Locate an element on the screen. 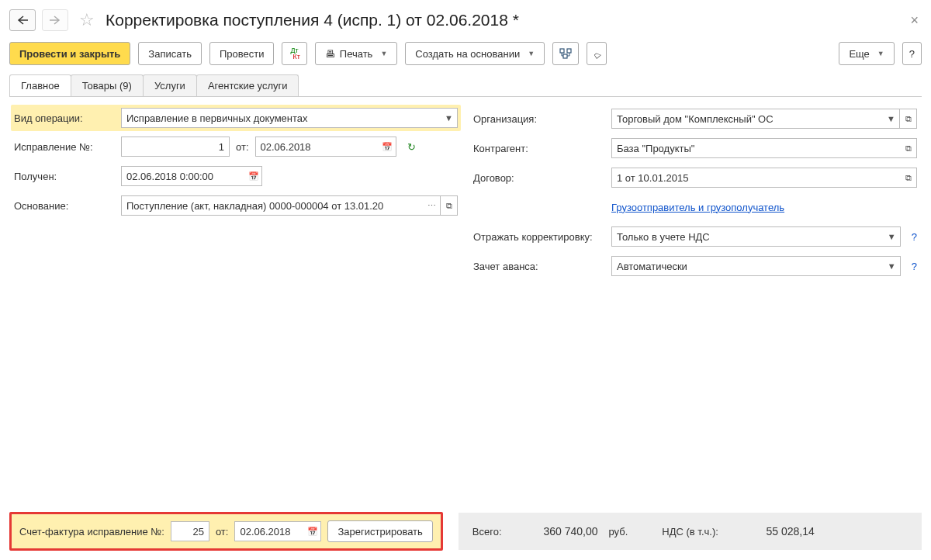  correction-date-input: 02.06.2018 is located at coordinates (317, 147).